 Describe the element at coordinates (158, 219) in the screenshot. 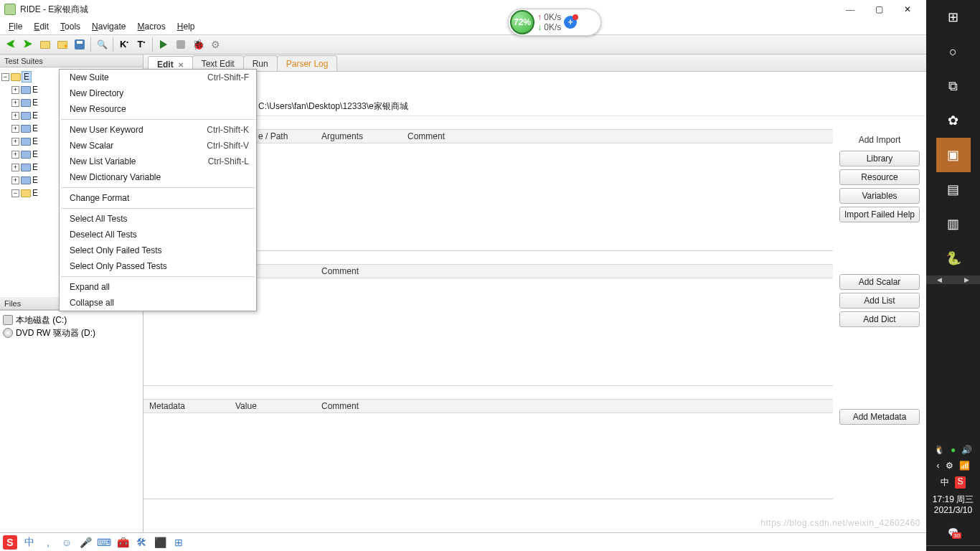

I see `menu-item-select-all-tests: Select All Tests` at that location.